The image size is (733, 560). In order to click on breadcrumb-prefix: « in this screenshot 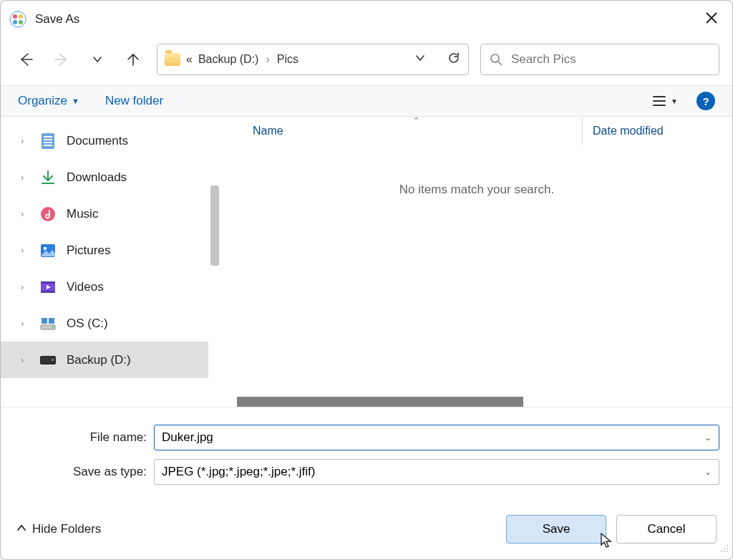, I will do `click(189, 59)`.